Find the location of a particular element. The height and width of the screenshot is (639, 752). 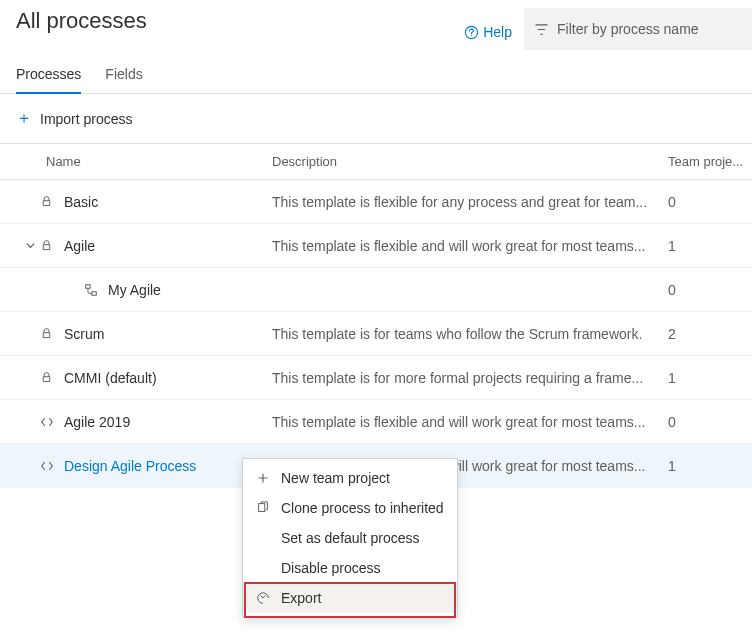

import-process-button: ＋ Import process is located at coordinates (376, 119).